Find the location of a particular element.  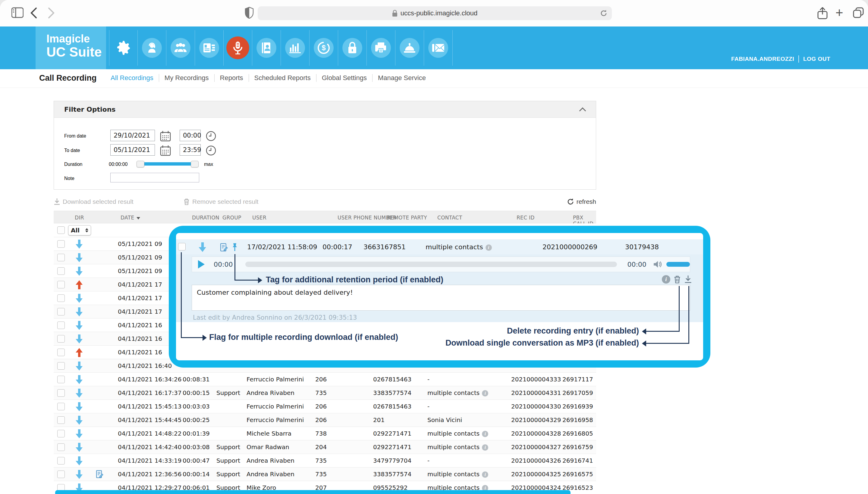

slider-handle-min is located at coordinates (141, 164).